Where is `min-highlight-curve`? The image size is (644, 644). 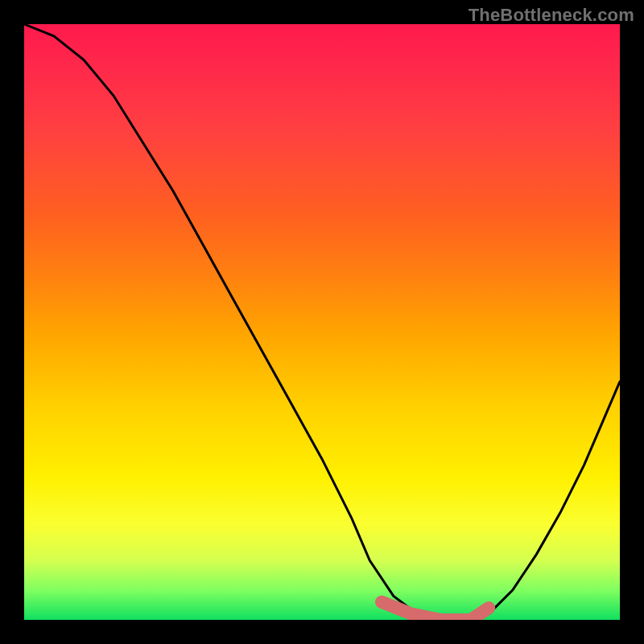 min-highlight-curve is located at coordinates (435, 611).